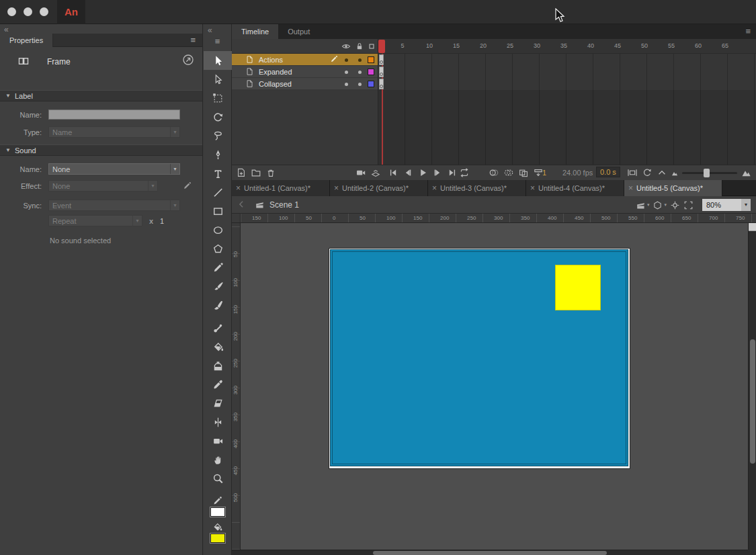 The width and height of the screenshot is (756, 555). Describe the element at coordinates (382, 46) in the screenshot. I see `playhead` at that location.